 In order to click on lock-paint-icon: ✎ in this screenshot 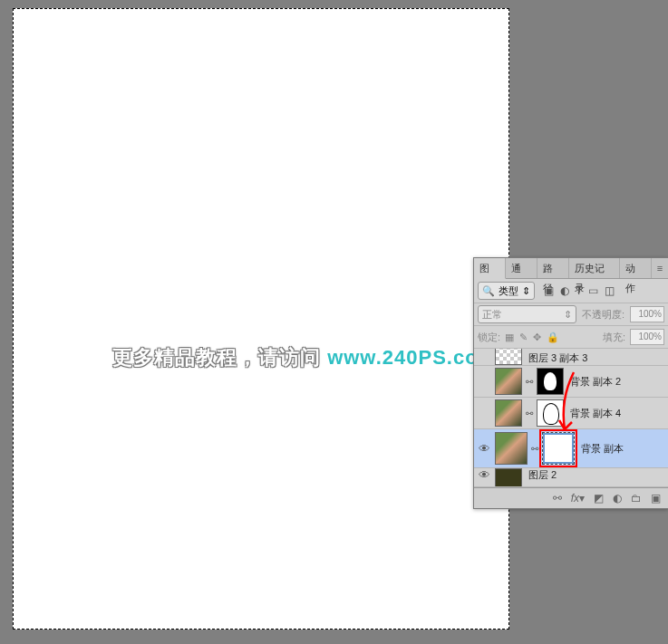, I will do `click(524, 337)`.